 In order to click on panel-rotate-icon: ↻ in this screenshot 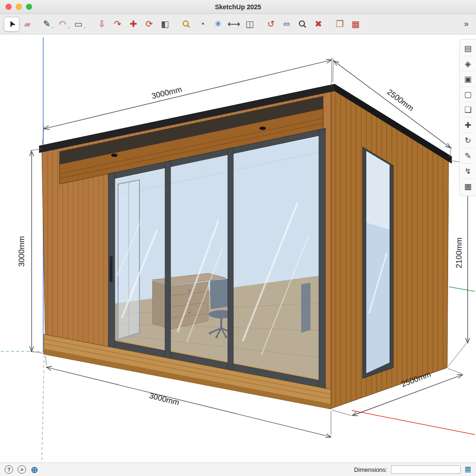, I will do `click(468, 140)`.